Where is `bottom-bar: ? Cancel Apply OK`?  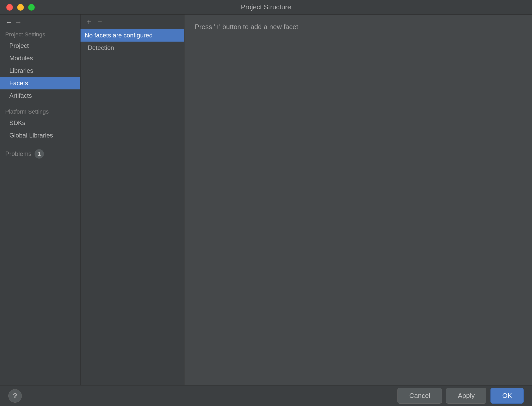
bottom-bar: ? Cancel Apply OK is located at coordinates (266, 396).